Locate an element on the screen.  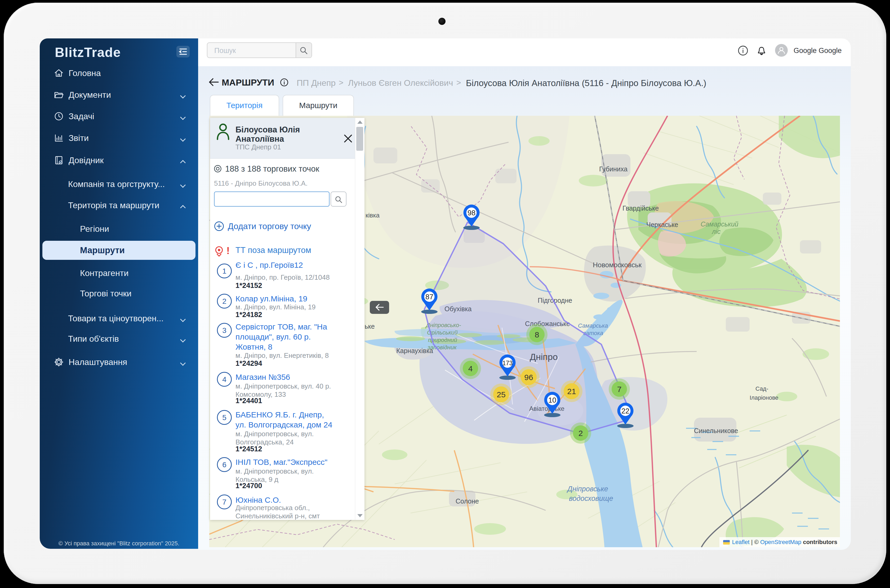
svg-text: 4 is located at coordinates (471, 368).